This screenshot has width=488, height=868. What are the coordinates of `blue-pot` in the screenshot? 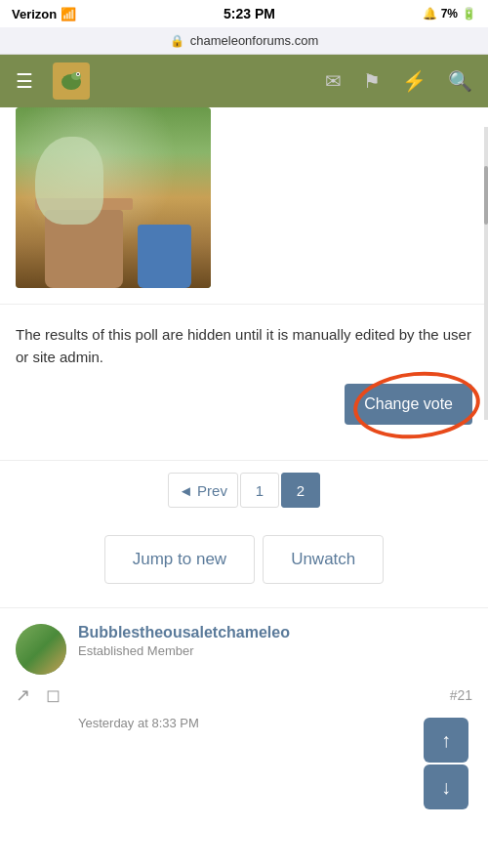 It's located at (164, 256).